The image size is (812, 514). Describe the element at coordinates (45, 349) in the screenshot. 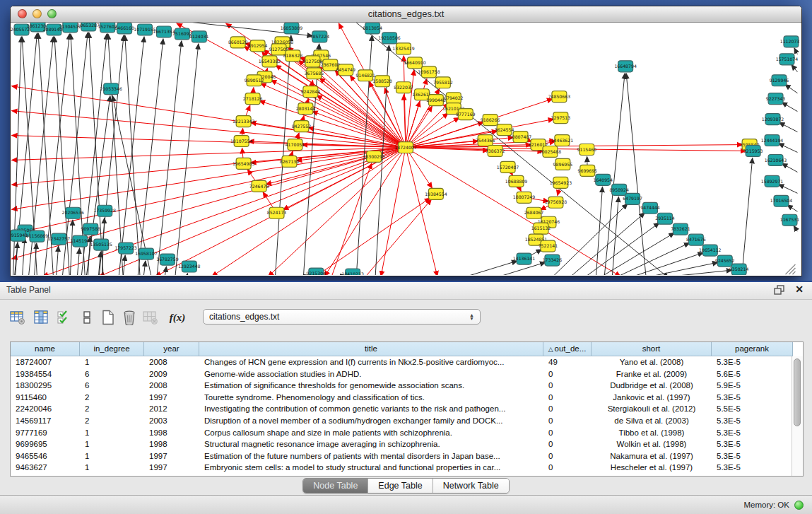

I see `column-header-name: name` at that location.